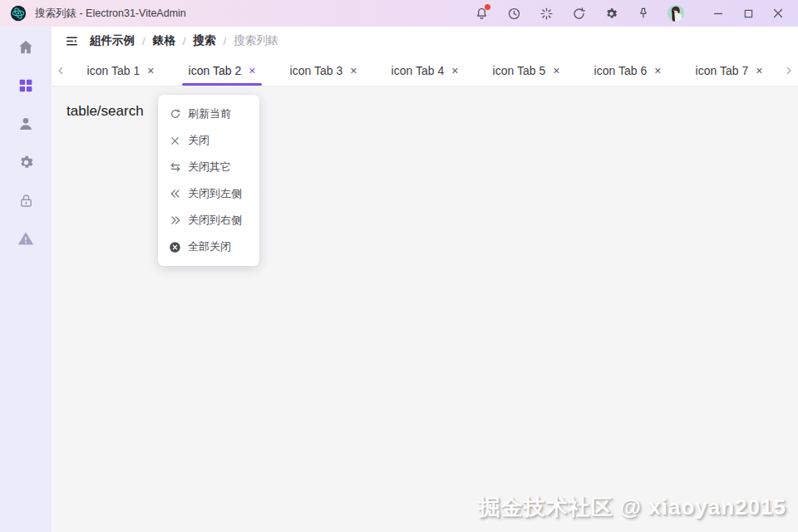  I want to click on home-icon, so click(26, 47).